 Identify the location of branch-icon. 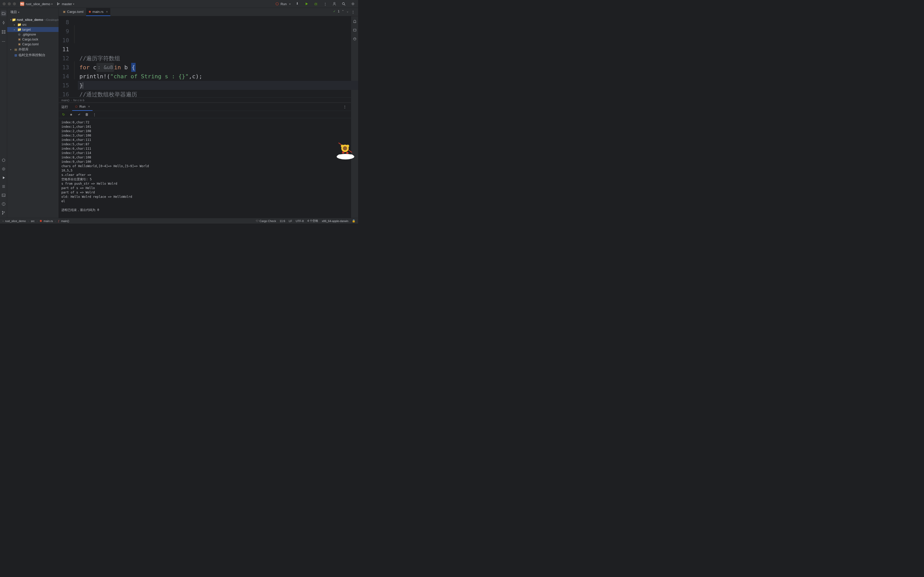
(59, 4).